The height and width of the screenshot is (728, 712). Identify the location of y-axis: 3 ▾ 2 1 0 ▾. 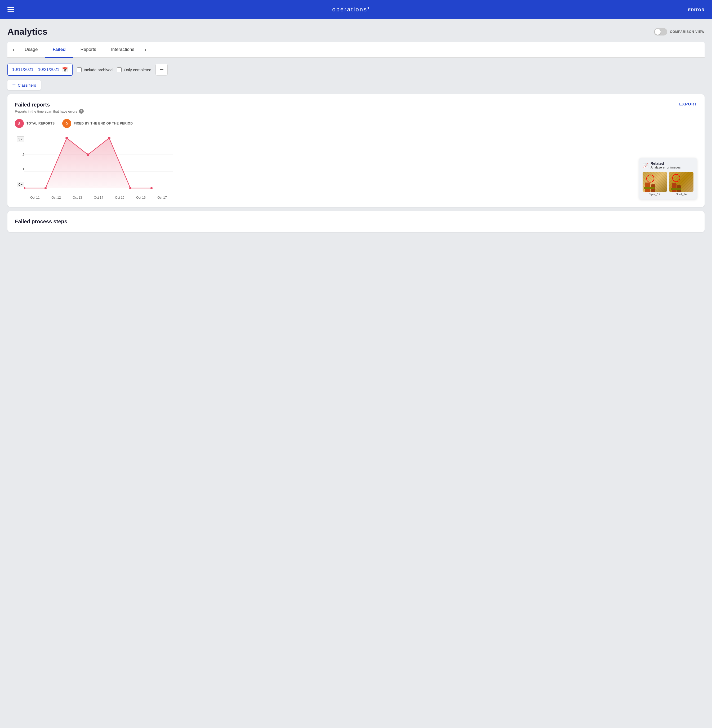
(19, 165).